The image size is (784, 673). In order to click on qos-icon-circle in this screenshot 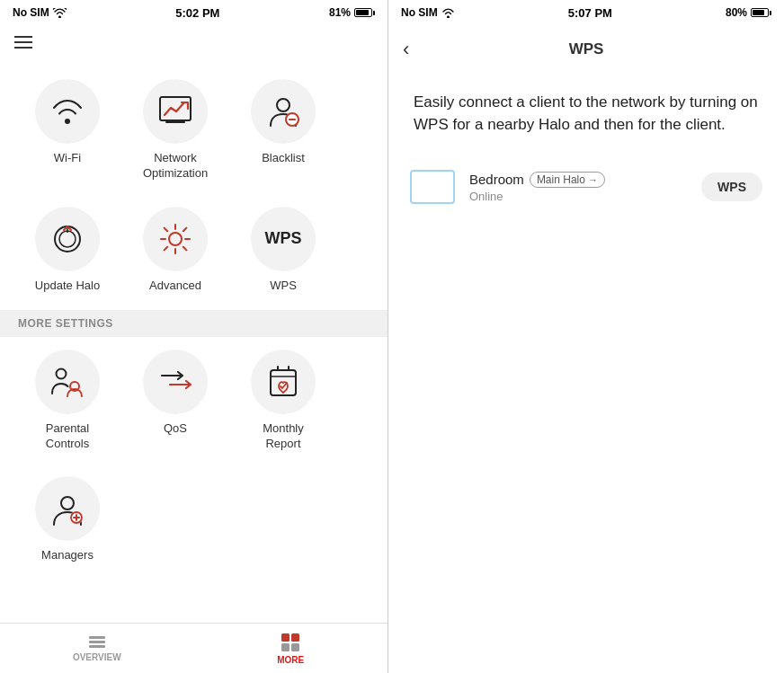, I will do `click(175, 382)`.